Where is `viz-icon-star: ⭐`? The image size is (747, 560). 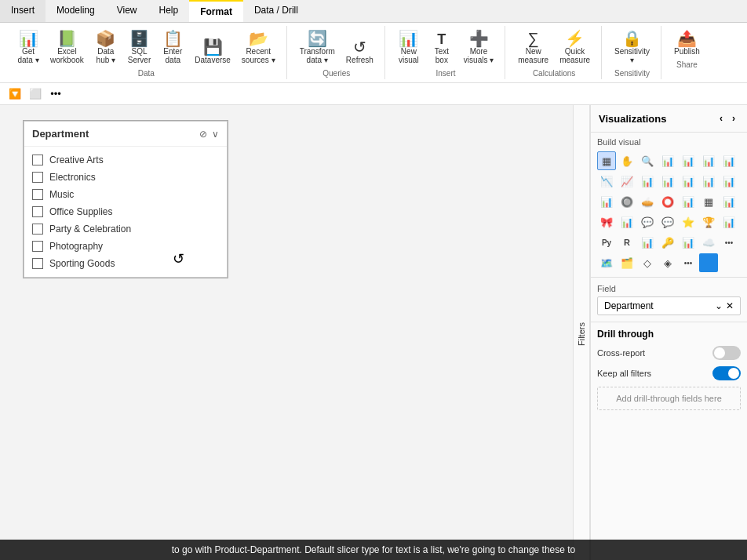 viz-icon-star: ⭐ is located at coordinates (688, 222).